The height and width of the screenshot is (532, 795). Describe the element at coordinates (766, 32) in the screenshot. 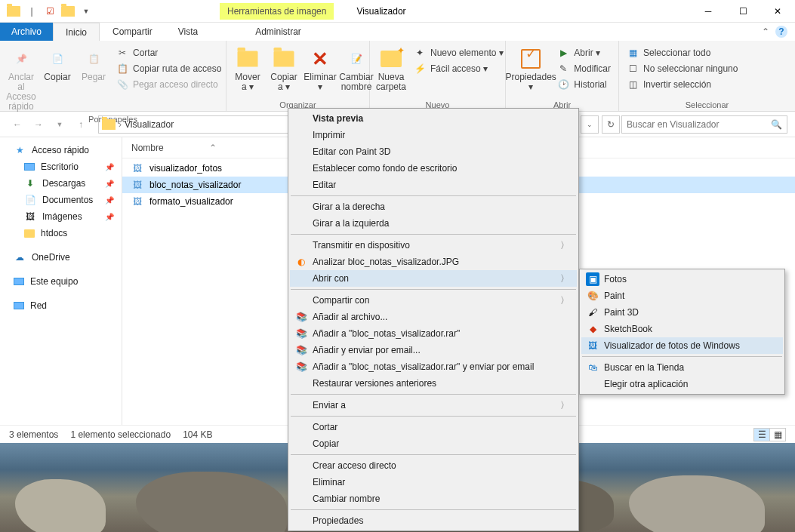

I see `ribbon-collapse-icon: ⌃` at that location.